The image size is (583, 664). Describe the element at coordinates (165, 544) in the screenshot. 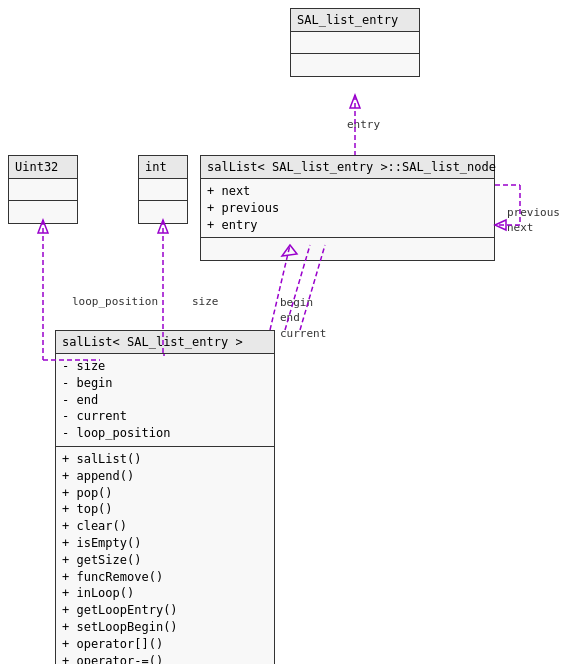

I see `method-isempty: + isEmpty()` at that location.